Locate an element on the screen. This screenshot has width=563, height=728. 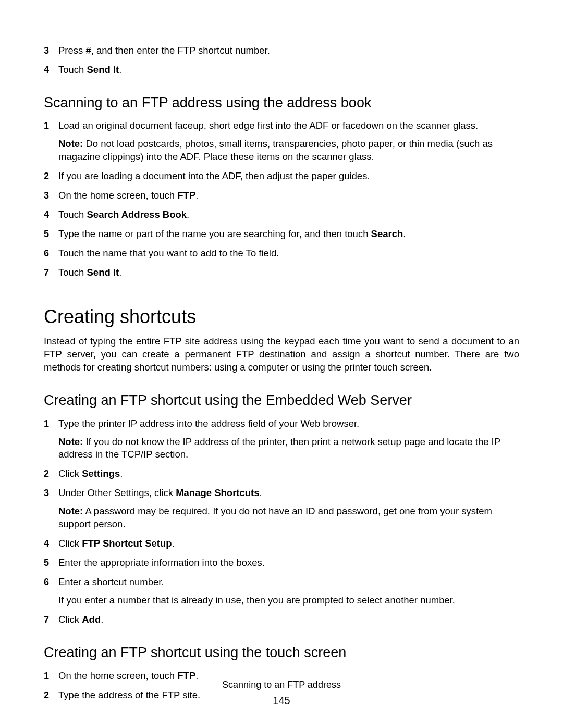
subheading-address-book: Scanning to an FTP address using the add… is located at coordinates (282, 103).